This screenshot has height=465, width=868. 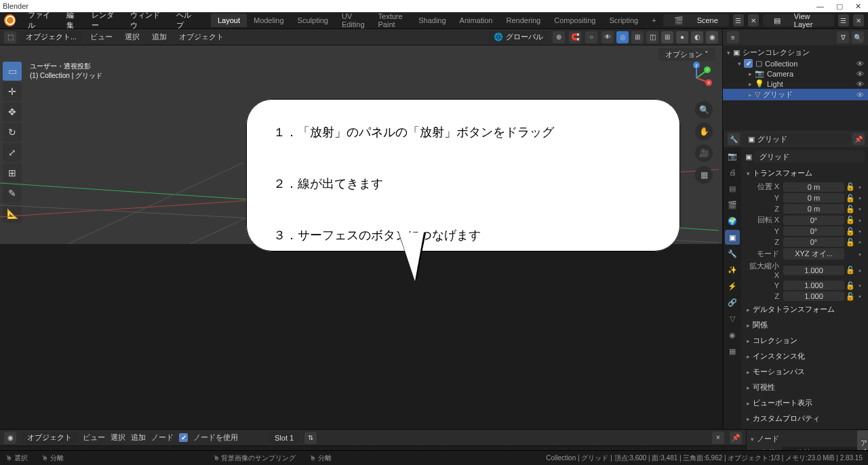 What do you see at coordinates (814, 220) in the screenshot?
I see `rot-x-field: 0°` at bounding box center [814, 220].